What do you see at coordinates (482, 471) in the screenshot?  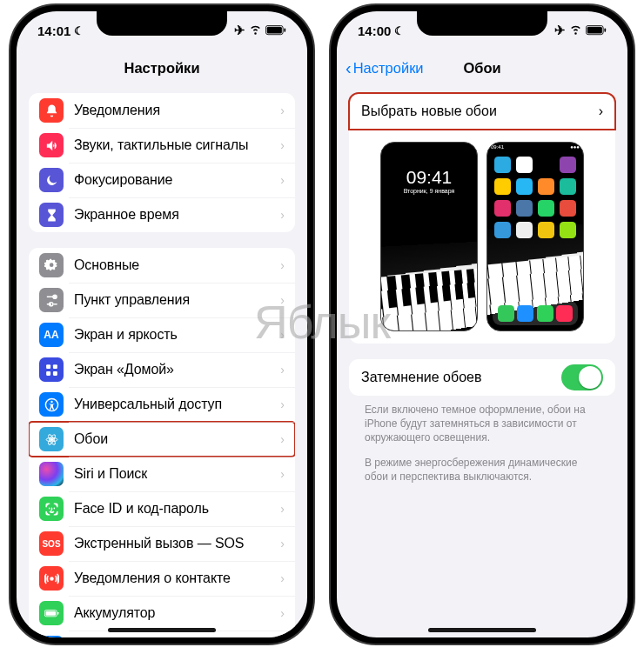 I see `footnote-2: В режиме энергосбережения динамические о…` at bounding box center [482, 471].